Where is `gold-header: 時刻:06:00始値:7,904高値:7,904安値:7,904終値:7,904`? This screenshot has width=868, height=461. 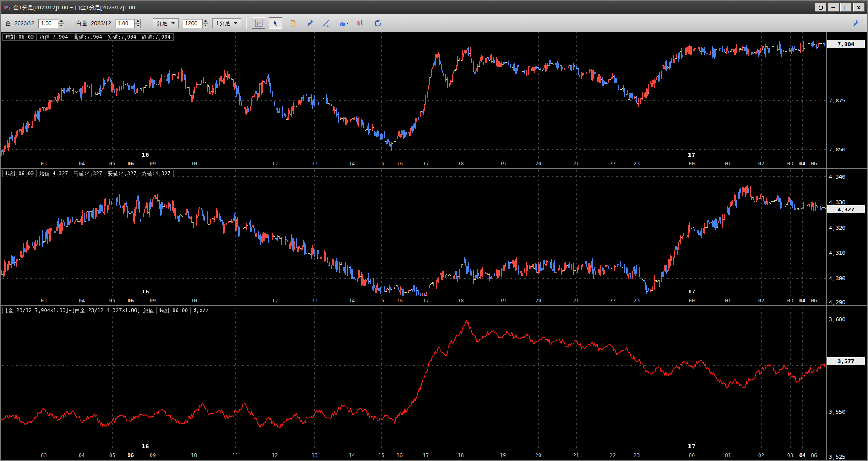 gold-header: 時刻:06:00始値:7,904高値:7,904安値:7,904終値:7,904 is located at coordinates (88, 37).